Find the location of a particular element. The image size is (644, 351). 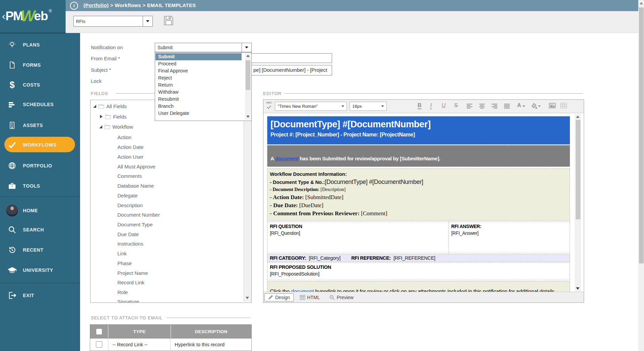

description-column-header: DESCRIPTION is located at coordinates (211, 331).